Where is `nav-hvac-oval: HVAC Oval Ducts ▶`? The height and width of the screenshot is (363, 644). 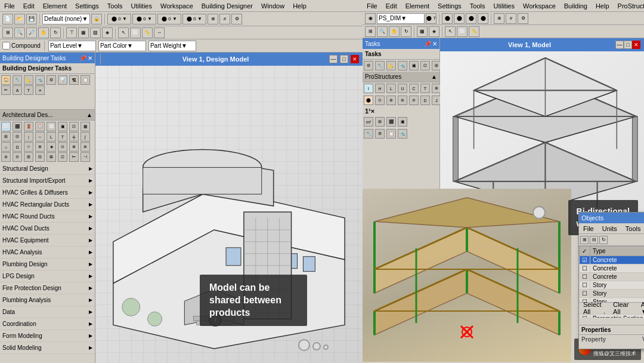 nav-hvac-oval: HVAC Oval Ducts ▶ is located at coordinates (48, 229).